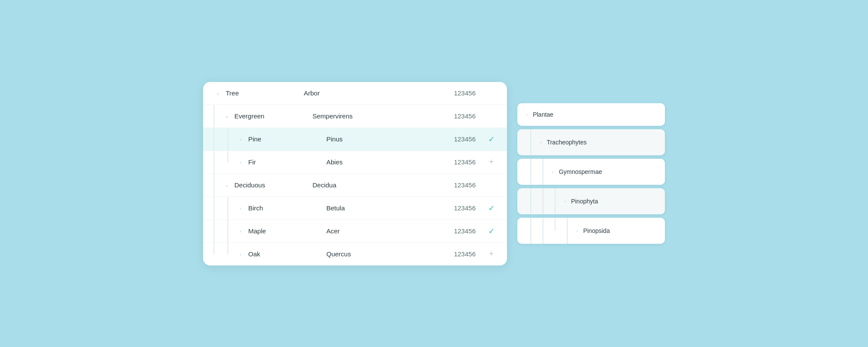 The height and width of the screenshot is (347, 868). What do you see at coordinates (355, 116) in the screenshot?
I see `tree-row-evergreen: ⌄ Evergreen Sempervirens 123456` at bounding box center [355, 116].